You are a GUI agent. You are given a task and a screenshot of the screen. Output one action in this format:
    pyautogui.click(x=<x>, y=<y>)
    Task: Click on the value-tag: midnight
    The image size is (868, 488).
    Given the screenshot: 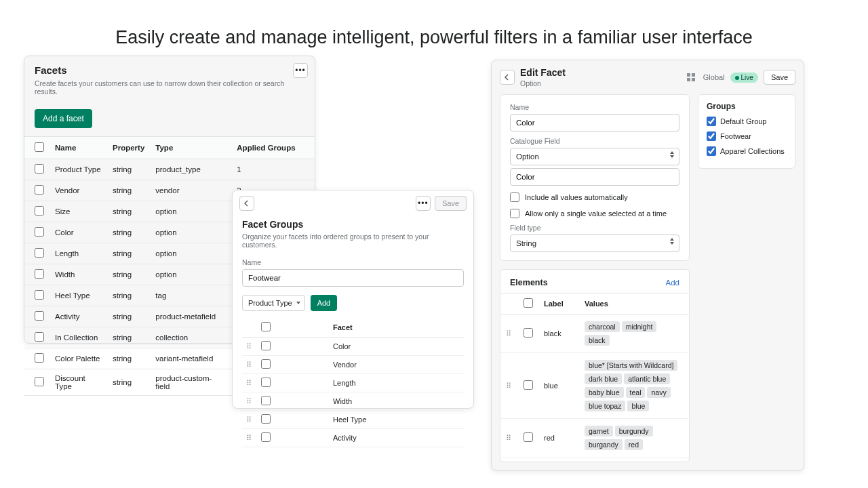 What is the action you would take?
    pyautogui.click(x=639, y=327)
    